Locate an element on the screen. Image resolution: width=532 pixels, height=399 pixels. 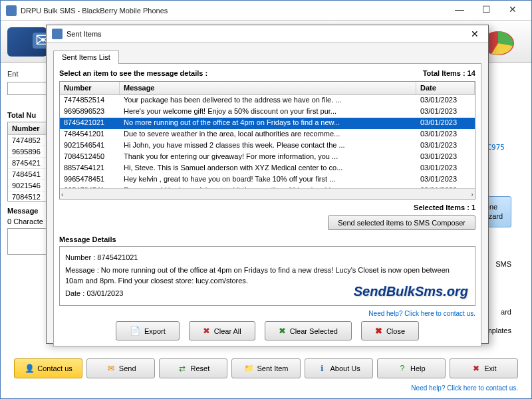
col-date: Date is located at coordinates (446, 88).